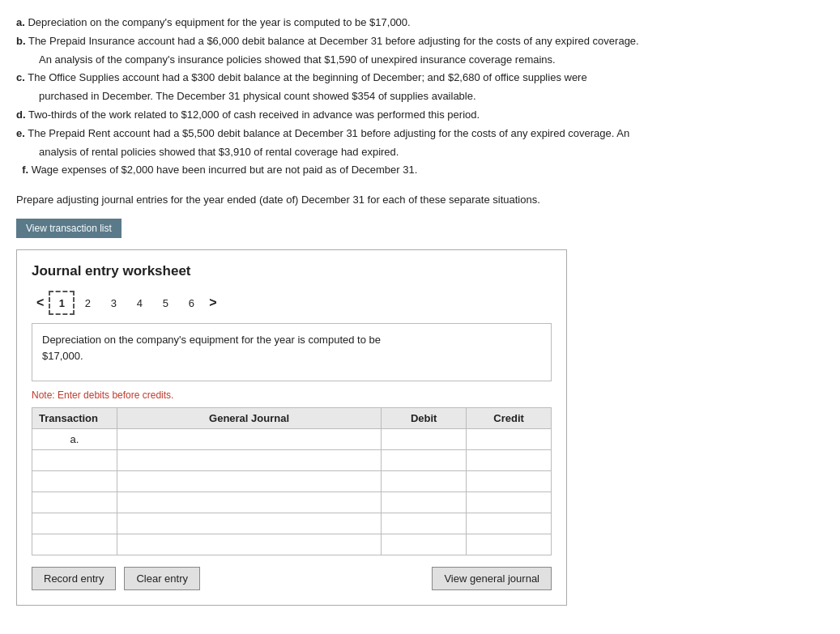 This screenshot has height=634, width=840. I want to click on col-header-transaction: Transaction, so click(75, 419).